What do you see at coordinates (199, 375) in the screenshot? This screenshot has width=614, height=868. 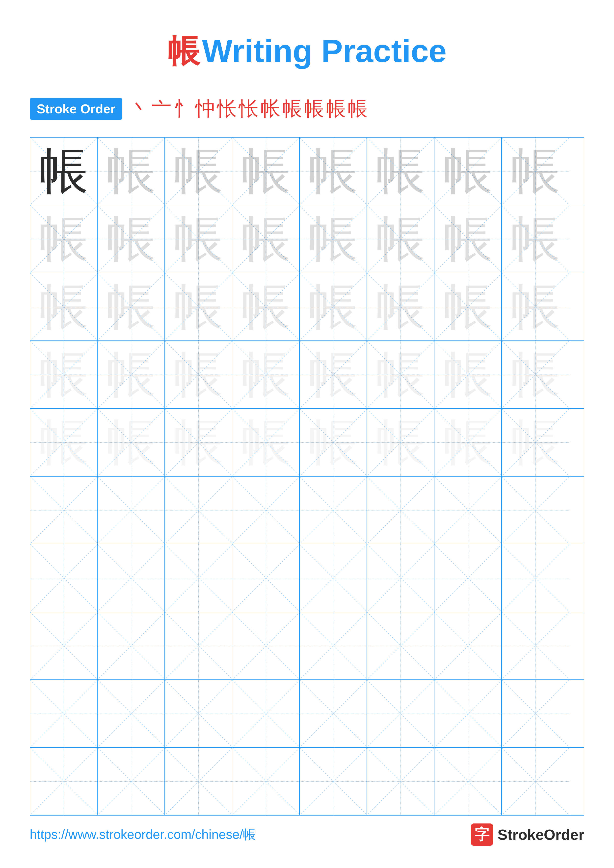 I see `grid-cell-4-3: 帳` at bounding box center [199, 375].